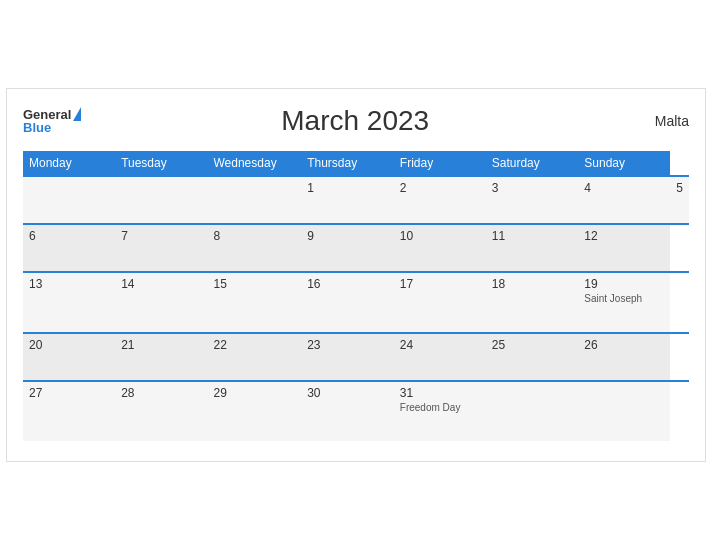  What do you see at coordinates (440, 302) in the screenshot?
I see `calendar-cell: 17` at bounding box center [440, 302].